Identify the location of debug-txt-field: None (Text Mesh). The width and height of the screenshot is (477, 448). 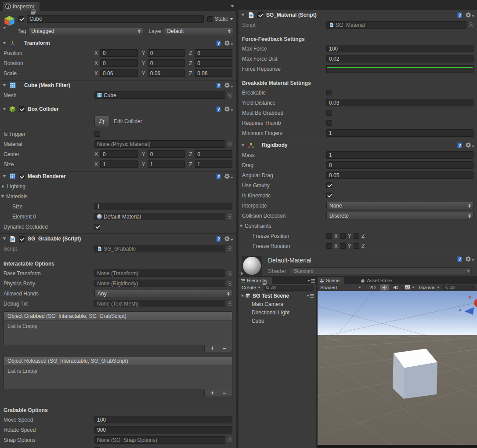
(160, 303).